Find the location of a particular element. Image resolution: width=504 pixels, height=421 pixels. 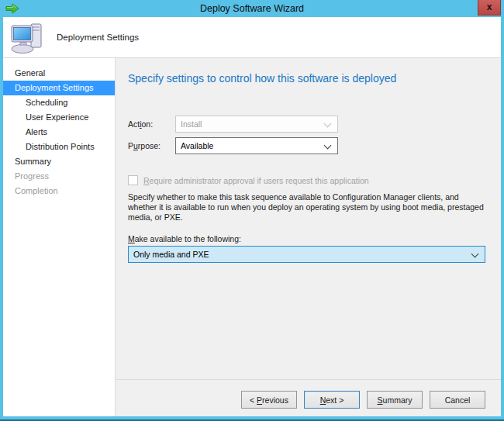

make-available-dropdown: Only media and PXE is located at coordinates (307, 254).